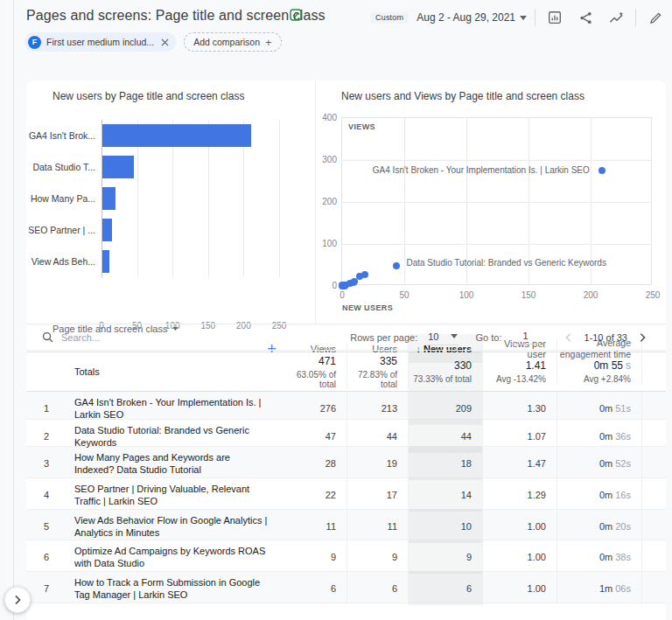  I want to click on x-tick-label: 100, so click(466, 296).